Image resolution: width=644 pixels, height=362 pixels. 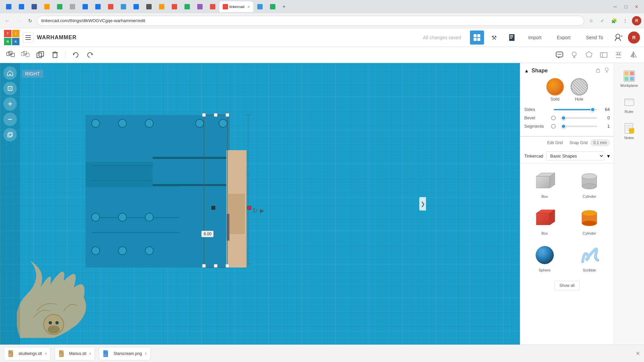 I want to click on expand-dropdown-button: ▾, so click(x=608, y=156).